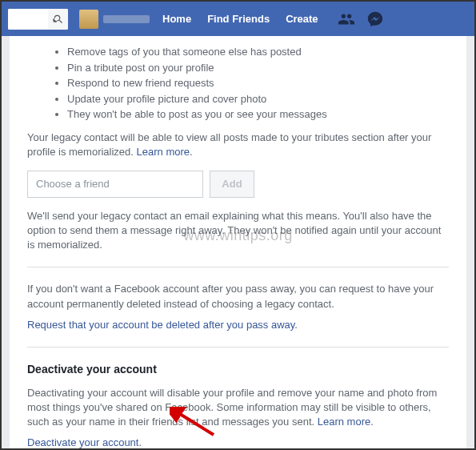  I want to click on nav-home: Home, so click(177, 19).